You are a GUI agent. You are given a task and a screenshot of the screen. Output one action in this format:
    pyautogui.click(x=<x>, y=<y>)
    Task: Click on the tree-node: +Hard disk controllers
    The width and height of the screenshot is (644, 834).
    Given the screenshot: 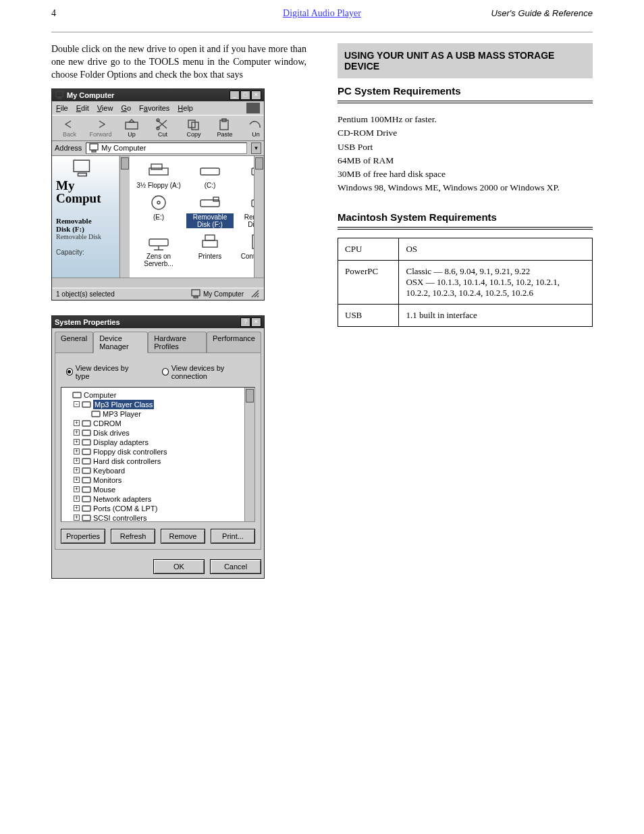 What is the action you would take?
    pyautogui.click(x=153, y=461)
    